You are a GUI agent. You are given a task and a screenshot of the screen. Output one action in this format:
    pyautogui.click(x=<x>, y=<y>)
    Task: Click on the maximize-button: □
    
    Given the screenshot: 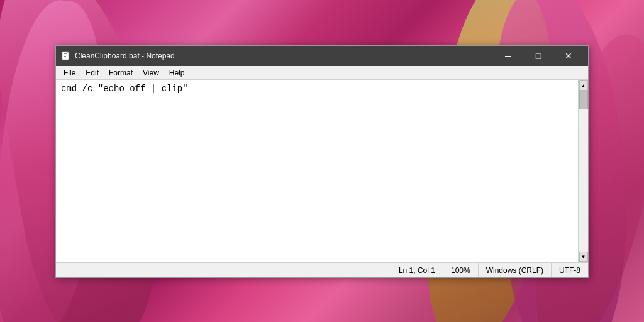 What is the action you would take?
    pyautogui.click(x=538, y=56)
    